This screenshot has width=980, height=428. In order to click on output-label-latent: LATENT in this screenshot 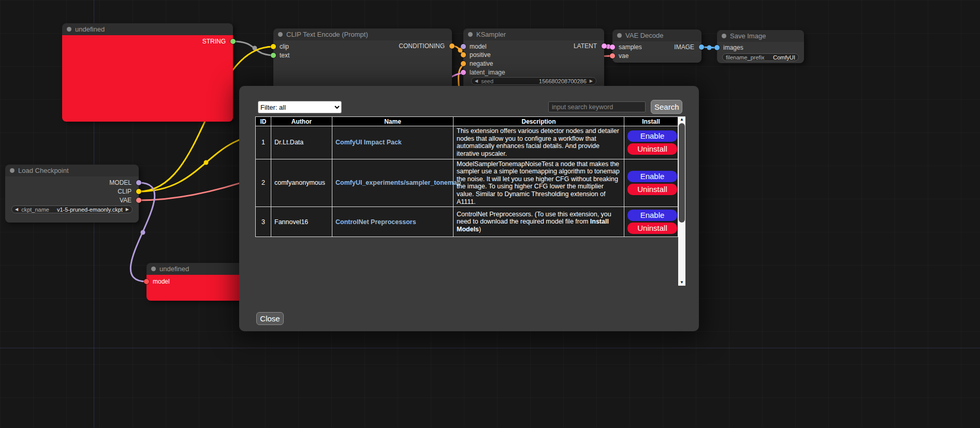, I will do `click(585, 46)`.